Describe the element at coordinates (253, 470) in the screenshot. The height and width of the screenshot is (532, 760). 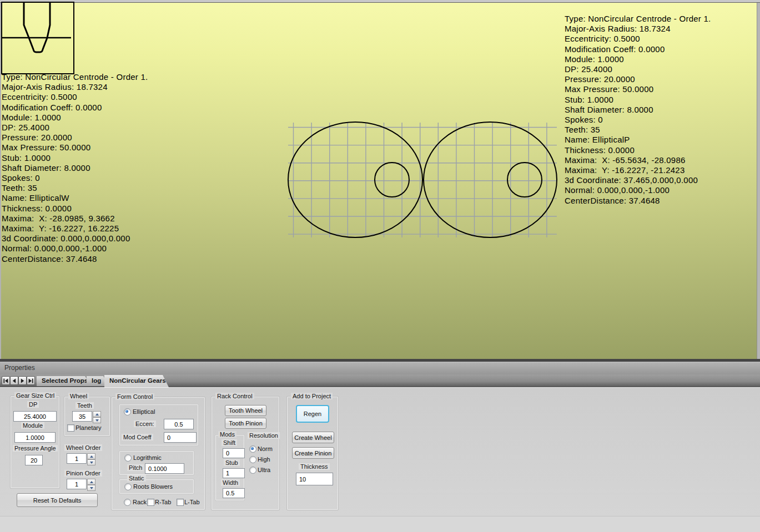
I see `ultra-radio` at that location.